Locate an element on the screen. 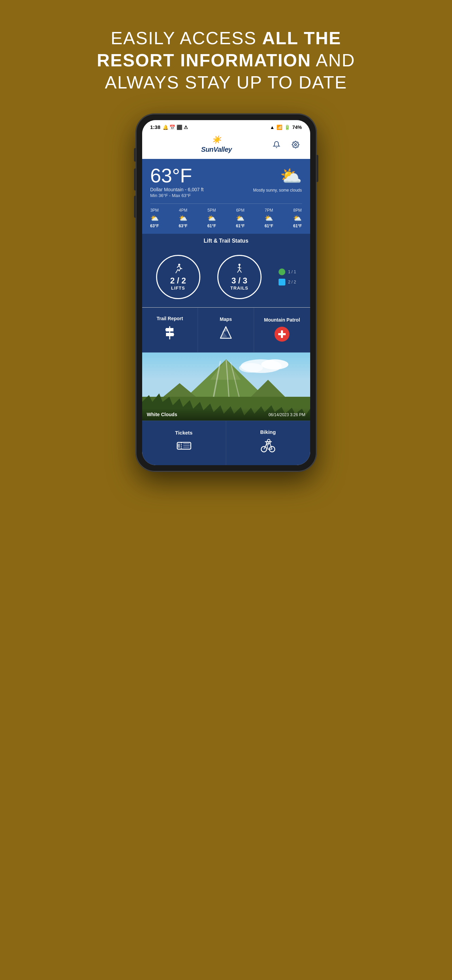 The height and width of the screenshot is (980, 452). photo-location: White Clouds is located at coordinates (162, 415).